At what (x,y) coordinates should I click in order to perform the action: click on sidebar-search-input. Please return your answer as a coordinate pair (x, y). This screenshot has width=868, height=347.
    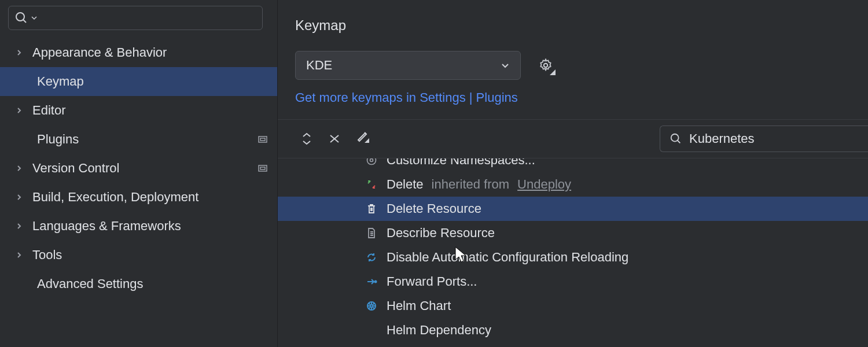
    Looking at the image, I should click on (135, 18).